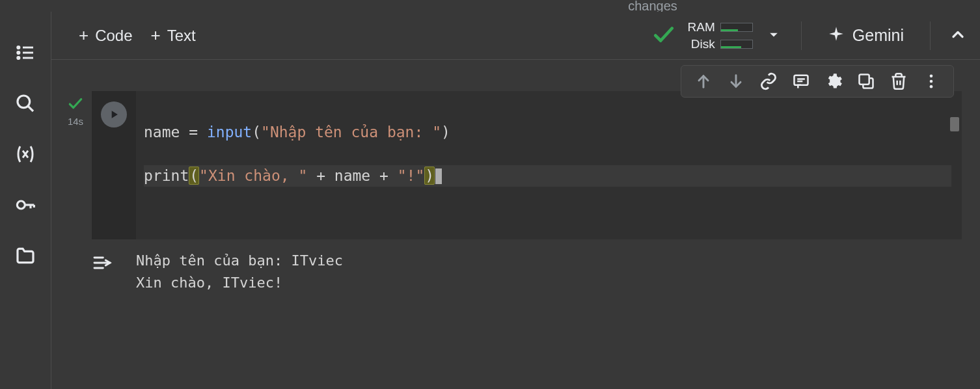 The width and height of the screenshot is (980, 389). What do you see at coordinates (351, 132) in the screenshot?
I see `code-token: "Nhập tên của bạn: "` at bounding box center [351, 132].